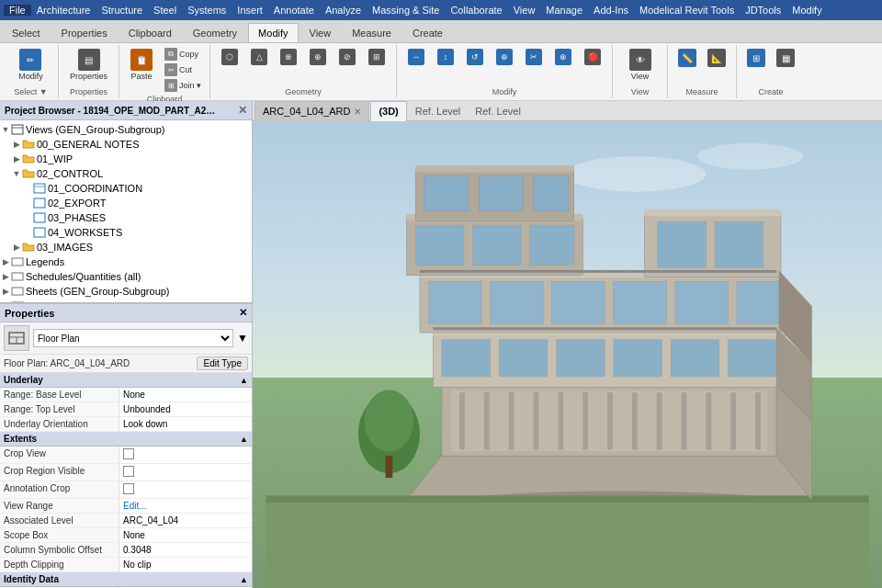 The width and height of the screenshot is (882, 588). Describe the element at coordinates (318, 57) in the screenshot. I see `geometry-btn-4: ⊕` at that location.